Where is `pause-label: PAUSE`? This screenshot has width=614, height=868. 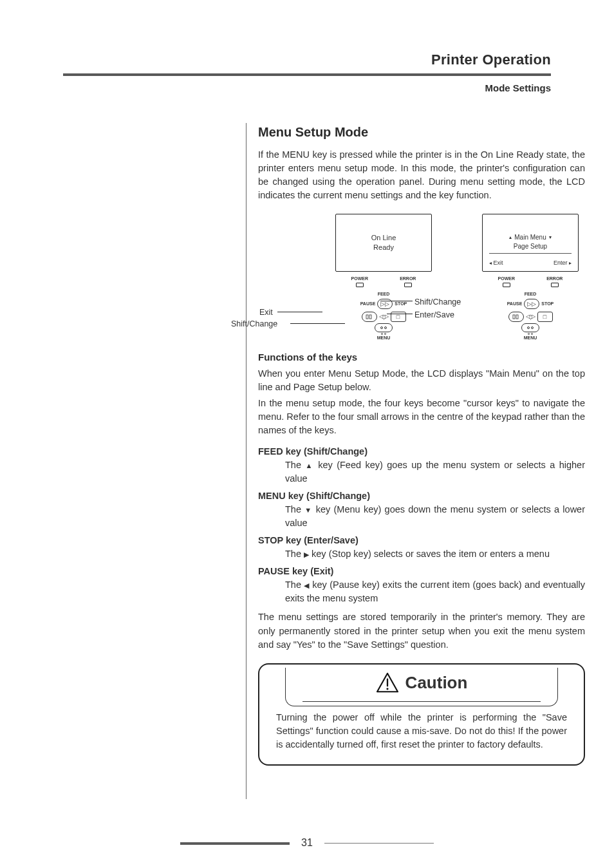
pause-label: PAUSE is located at coordinates (368, 304).